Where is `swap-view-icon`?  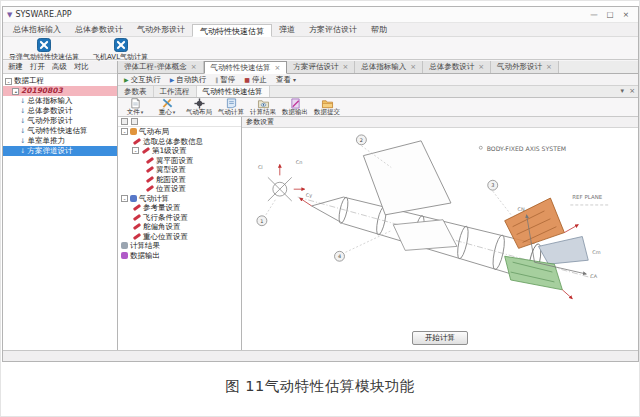 swap-view-icon is located at coordinates (134, 122).